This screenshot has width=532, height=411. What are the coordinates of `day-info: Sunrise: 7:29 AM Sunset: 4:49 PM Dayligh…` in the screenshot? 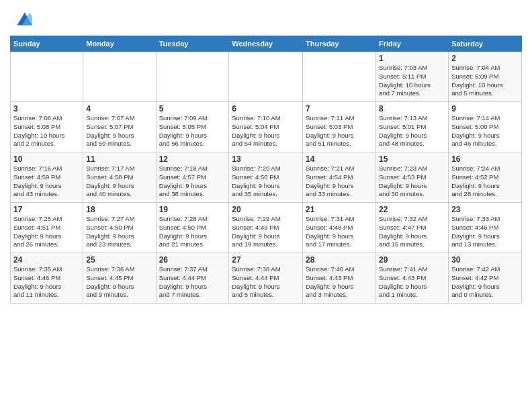 It's located at (266, 232).